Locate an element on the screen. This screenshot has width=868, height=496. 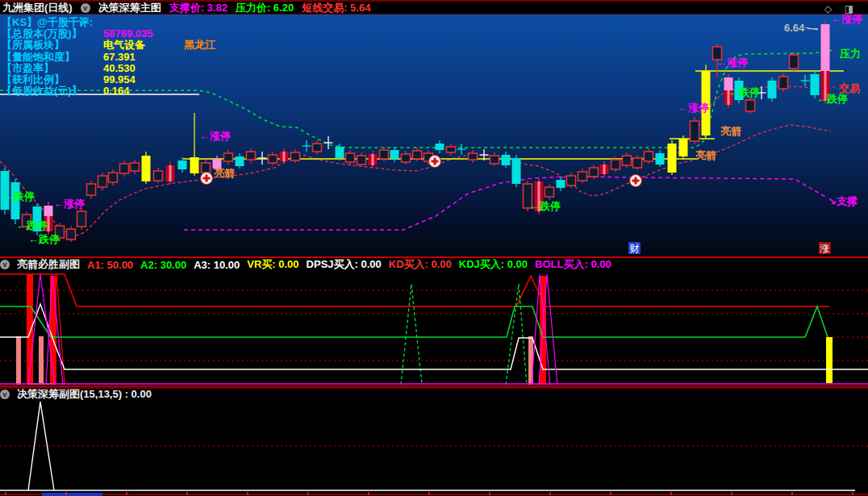
chart-annotation: ↘支撑 is located at coordinates (842, 202).